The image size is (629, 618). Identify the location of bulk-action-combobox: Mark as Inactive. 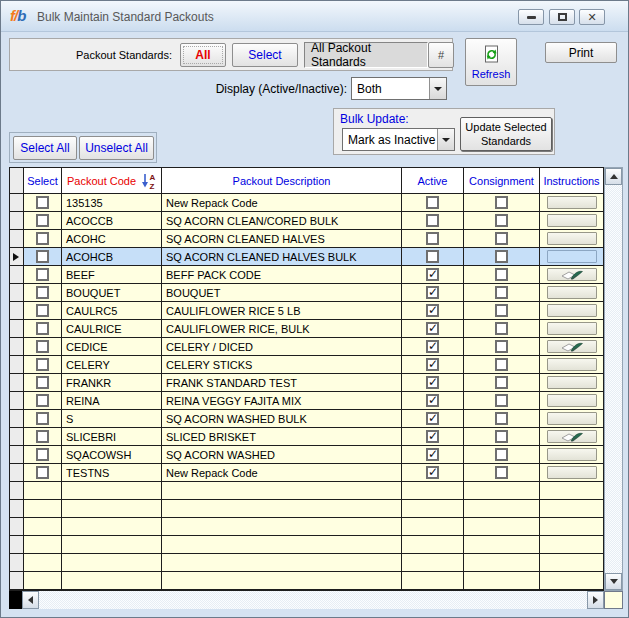
(398, 140).